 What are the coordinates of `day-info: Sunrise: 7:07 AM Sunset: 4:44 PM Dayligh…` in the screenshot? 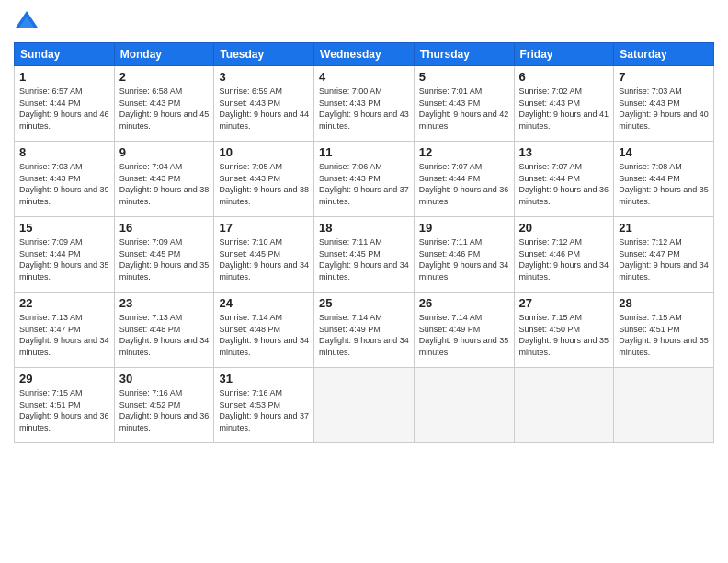 It's located at (564, 184).